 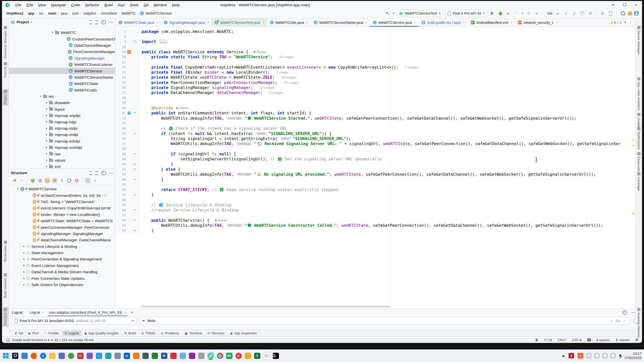 What do you see at coordinates (21, 180) in the screenshot?
I see `sort-alphabetically-icon: ↓ᵃ` at bounding box center [21, 180].